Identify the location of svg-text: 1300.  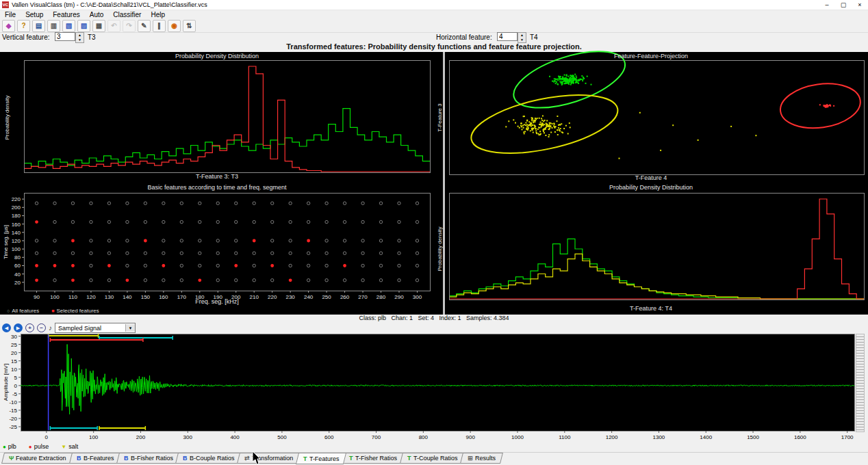
(659, 438).